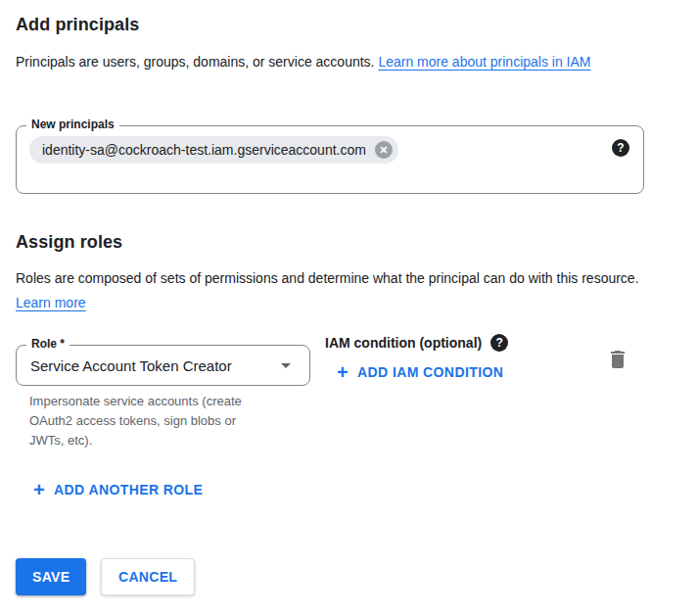 Image resolution: width=698 pixels, height=616 pixels. What do you see at coordinates (197, 62) in the screenshot?
I see `add-principals-description-text: Principals are users, groups, domains, o…` at bounding box center [197, 62].